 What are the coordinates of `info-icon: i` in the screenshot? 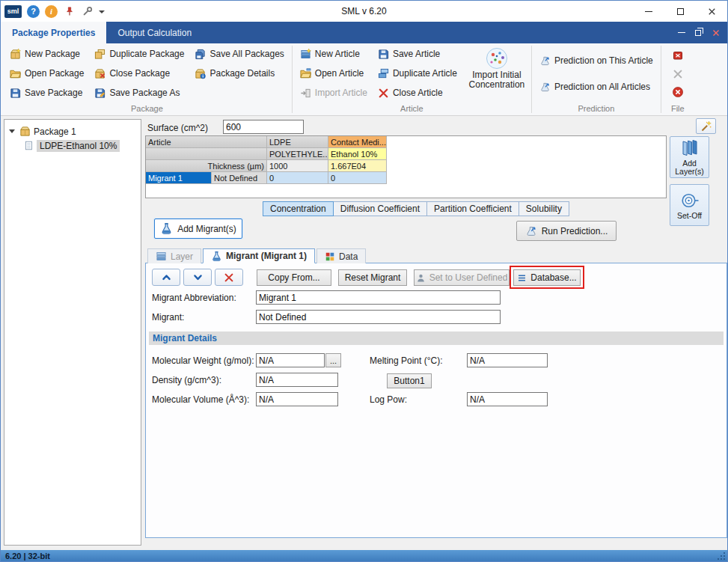 It's located at (51, 12).